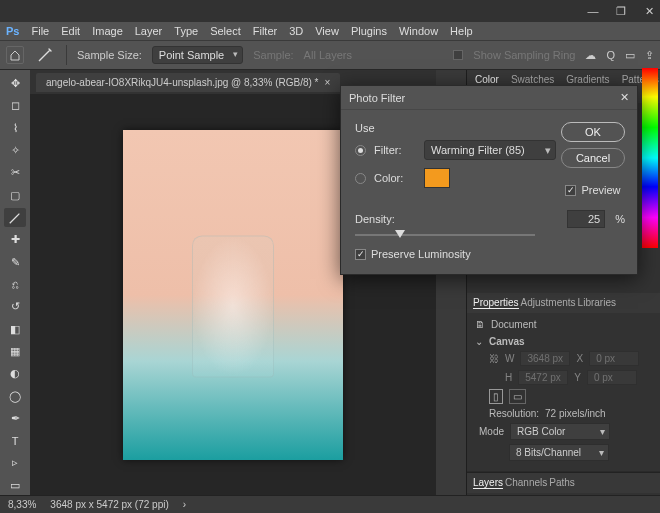 The width and height of the screenshot is (660, 513). What do you see at coordinates (614, 358) in the screenshot?
I see `x-field: 0 px` at bounding box center [614, 358].